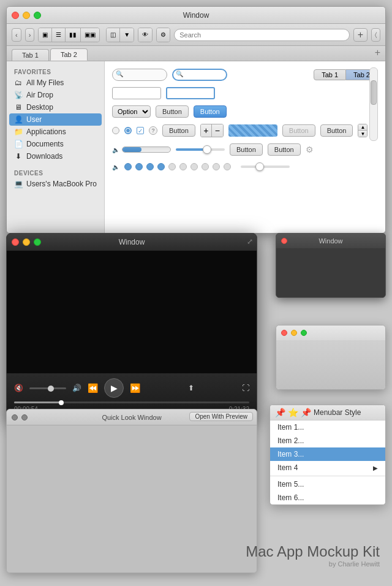  I want to click on radio-unselected, so click(116, 131).